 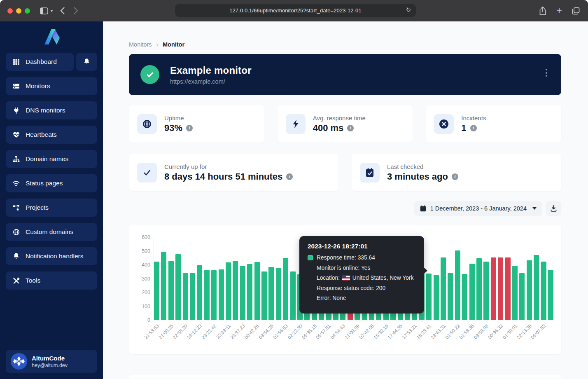 What do you see at coordinates (49, 232) in the screenshot?
I see `sidebar-item-label: Custom domains` at bounding box center [49, 232].